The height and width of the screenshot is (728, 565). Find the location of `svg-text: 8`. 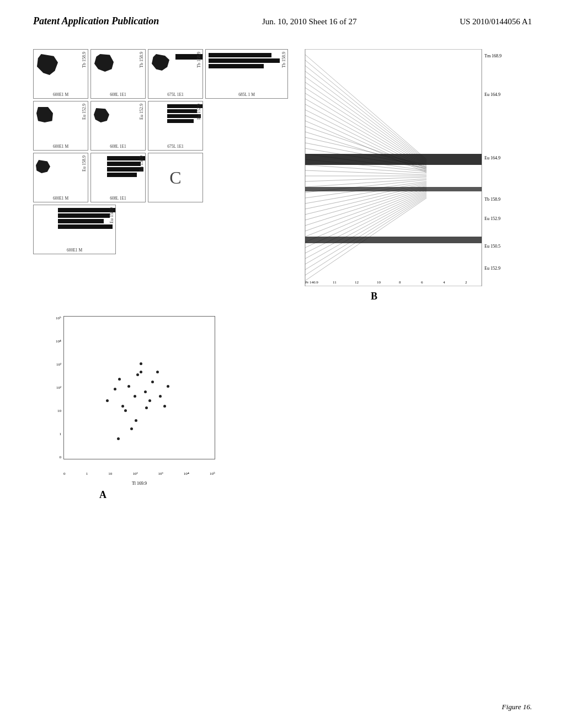

svg-text: 8 is located at coordinates (400, 282).